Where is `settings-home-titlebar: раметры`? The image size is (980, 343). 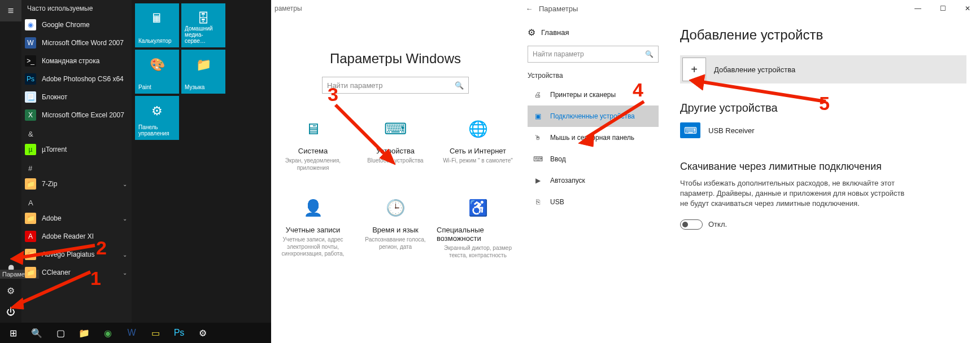
settings-home-titlebar: раметры is located at coordinates (395, 8).